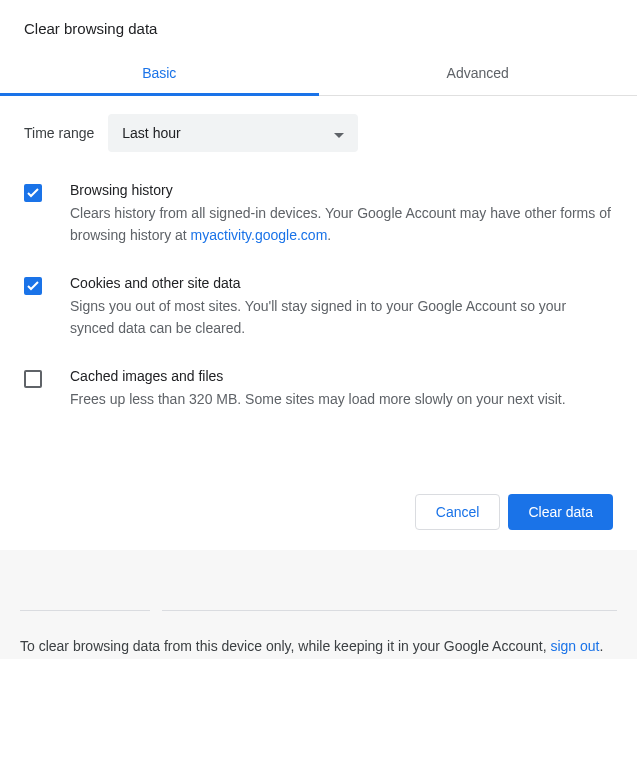 This screenshot has height=762, width=637. Describe the element at coordinates (560, 512) in the screenshot. I see `clear-data-button: Clear data` at that location.